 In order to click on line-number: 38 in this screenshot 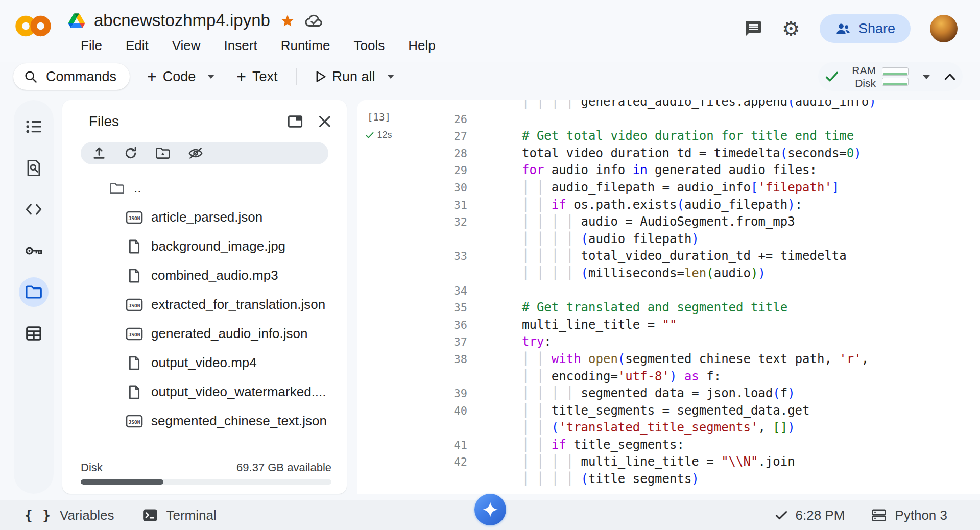, I will do `click(413, 359)`.